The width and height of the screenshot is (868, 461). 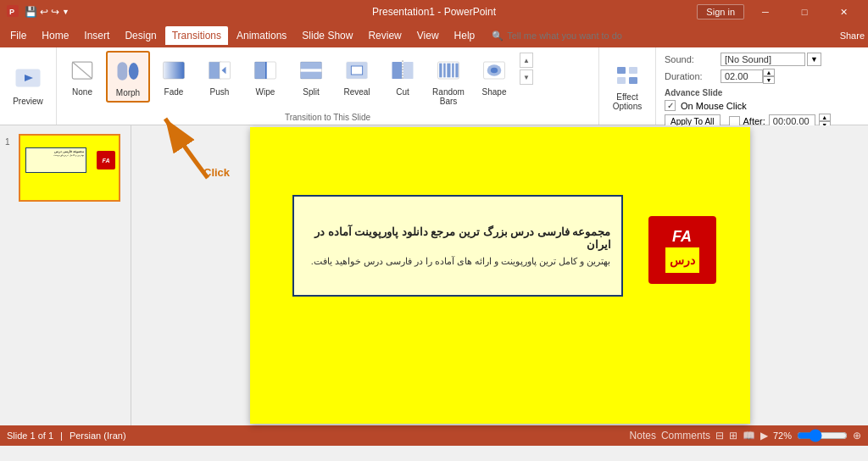 I want to click on transition-wipe: Wipe, so click(x=265, y=76).